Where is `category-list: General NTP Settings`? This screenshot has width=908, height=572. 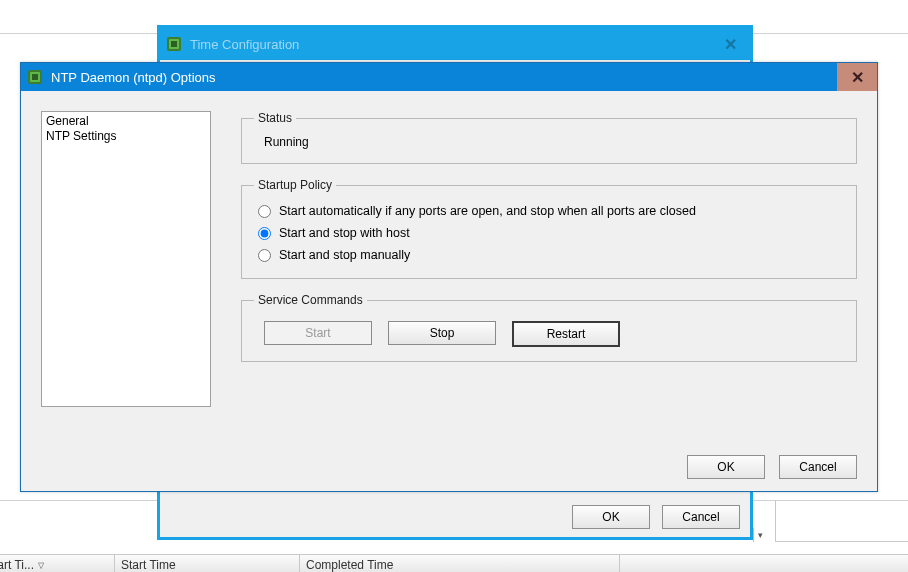 category-list: General NTP Settings is located at coordinates (126, 259).